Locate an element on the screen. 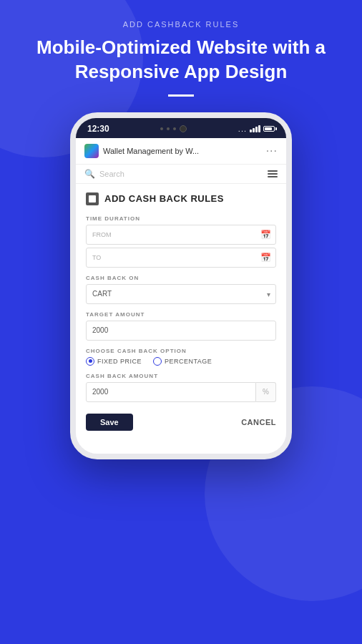  to-label: TO is located at coordinates (97, 258).